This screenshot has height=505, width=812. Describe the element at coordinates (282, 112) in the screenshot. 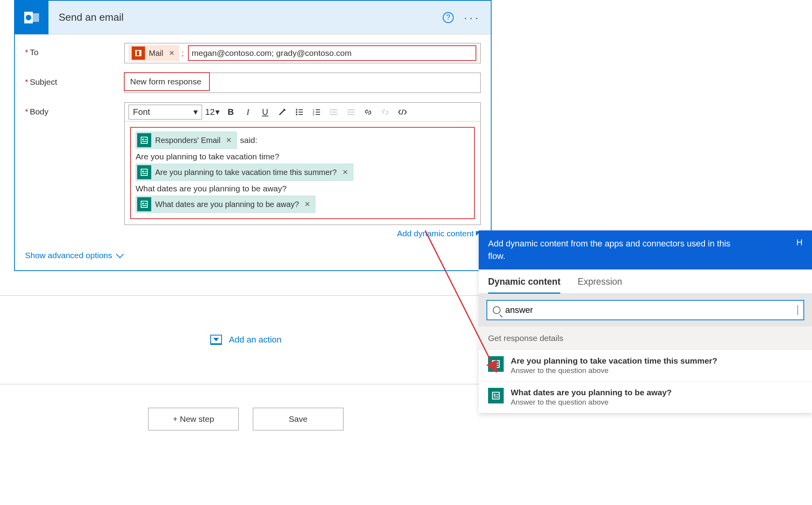

I see `font-color-button` at that location.